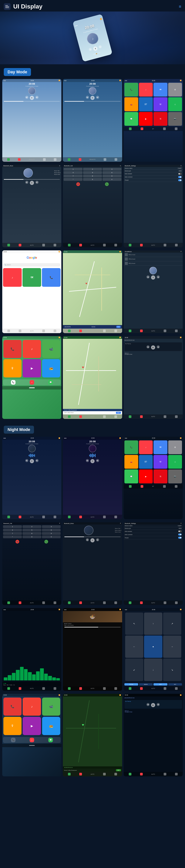 This screenshot has width=185, height=868. I want to click on key-9: 9, so click(112, 176).